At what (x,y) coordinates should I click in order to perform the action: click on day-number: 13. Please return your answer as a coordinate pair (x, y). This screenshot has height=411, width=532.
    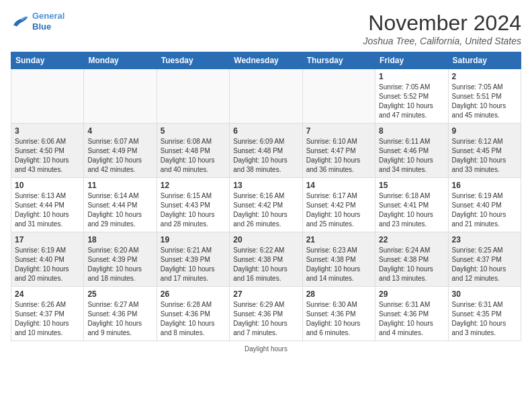
    Looking at the image, I should click on (266, 185).